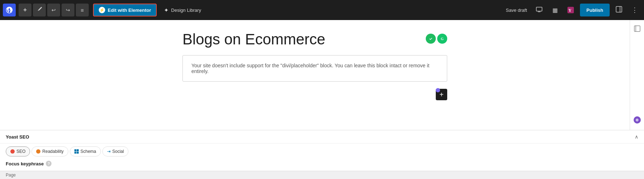  Describe the element at coordinates (539, 10) in the screenshot. I see `device-preview-button` at that location.